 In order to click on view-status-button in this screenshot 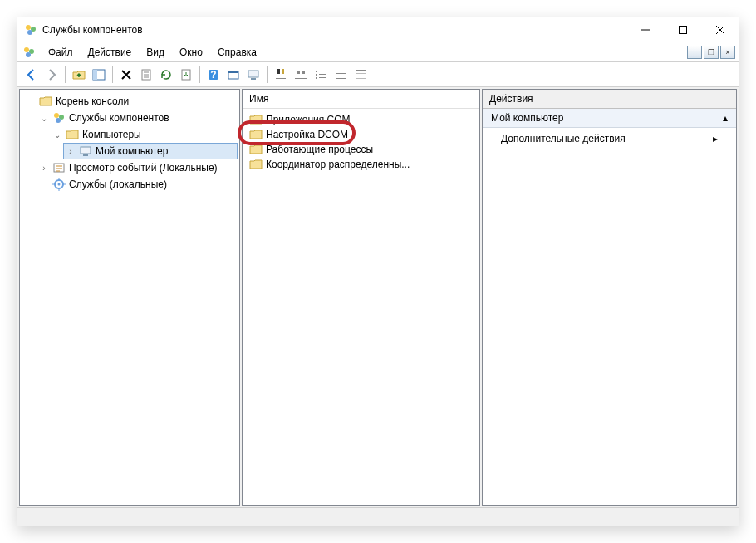, I will do `click(281, 75)`.